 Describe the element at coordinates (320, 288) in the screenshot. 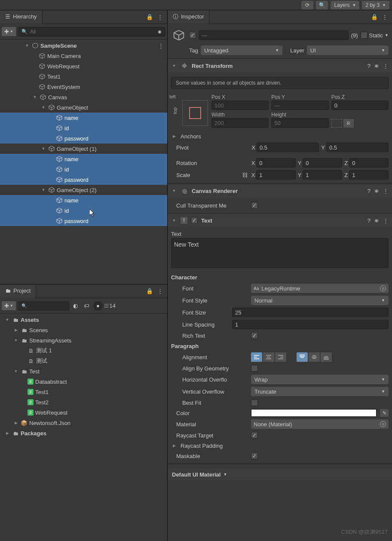

I see `font-field: AaLegacyRuntime⊙` at that location.